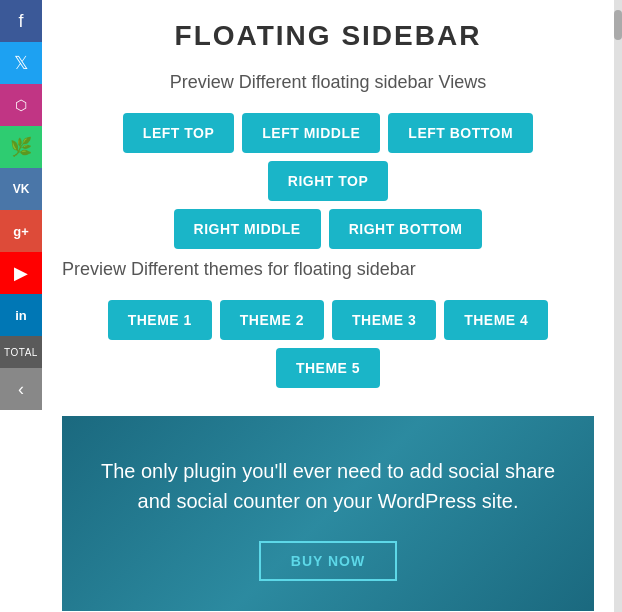  I want to click on collapse-button: ‹, so click(21, 389).